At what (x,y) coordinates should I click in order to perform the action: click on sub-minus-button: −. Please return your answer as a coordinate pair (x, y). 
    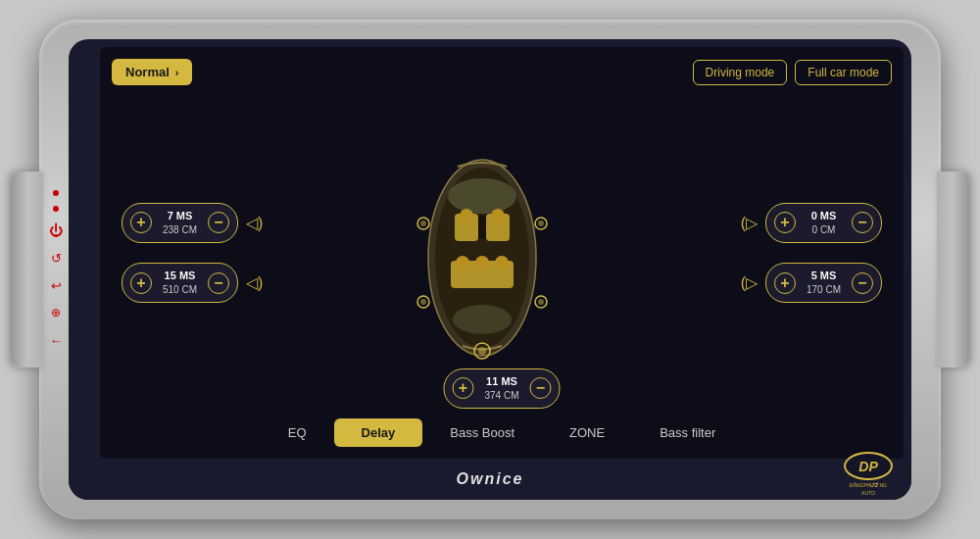
    Looking at the image, I should click on (541, 388).